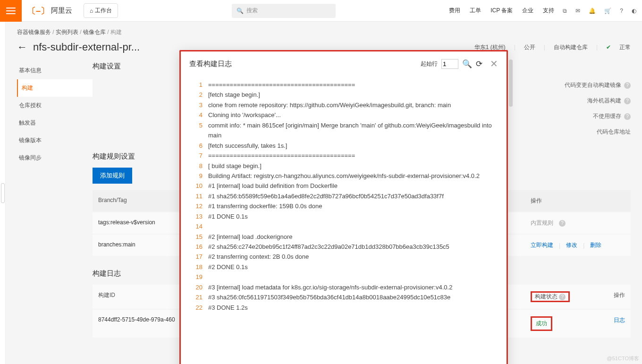 This screenshot has width=642, height=364. I want to click on avatar-icon: ◐, so click(634, 11).